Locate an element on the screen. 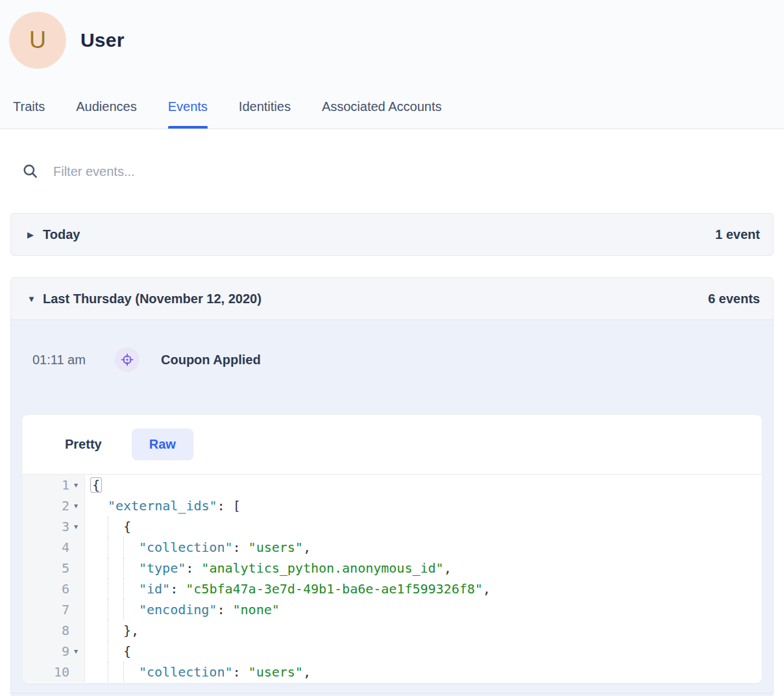 The width and height of the screenshot is (784, 696). code-line: 8}, is located at coordinates (392, 630).